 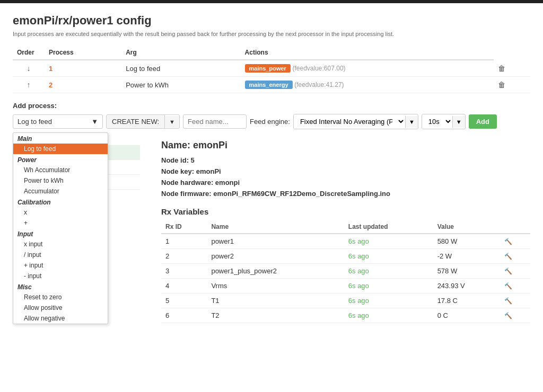 What do you see at coordinates (459, 122) in the screenshot?
I see `interval-arrow: ▼` at bounding box center [459, 122].